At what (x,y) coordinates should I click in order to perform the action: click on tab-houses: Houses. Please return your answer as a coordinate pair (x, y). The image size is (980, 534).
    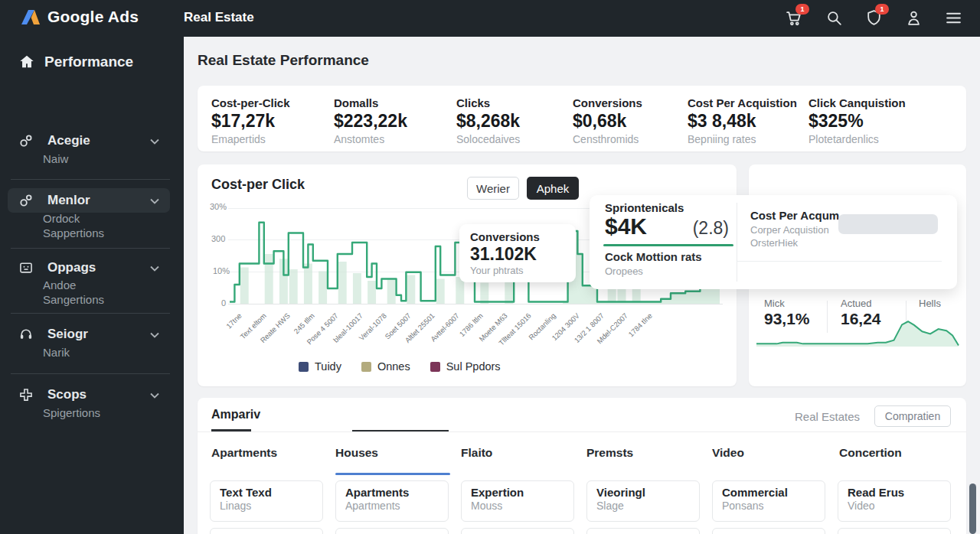
    Looking at the image, I should click on (357, 453).